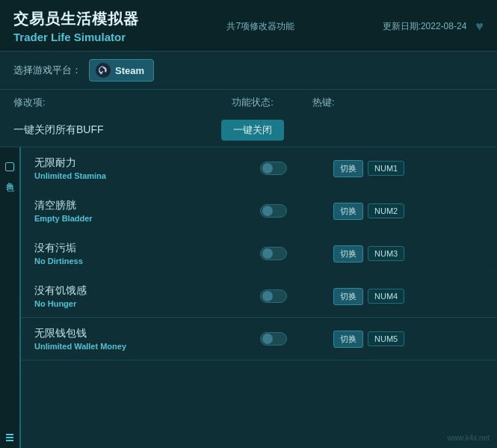 This screenshot has width=497, height=448. What do you see at coordinates (386, 296) in the screenshot?
I see `hotkey-key-4: NUM4` at bounding box center [386, 296].